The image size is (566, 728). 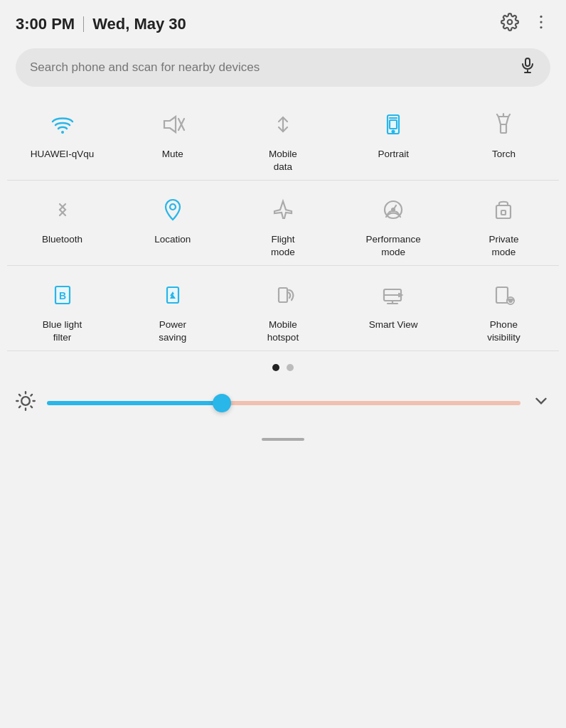 I want to click on tile-location: Location, so click(x=172, y=225).